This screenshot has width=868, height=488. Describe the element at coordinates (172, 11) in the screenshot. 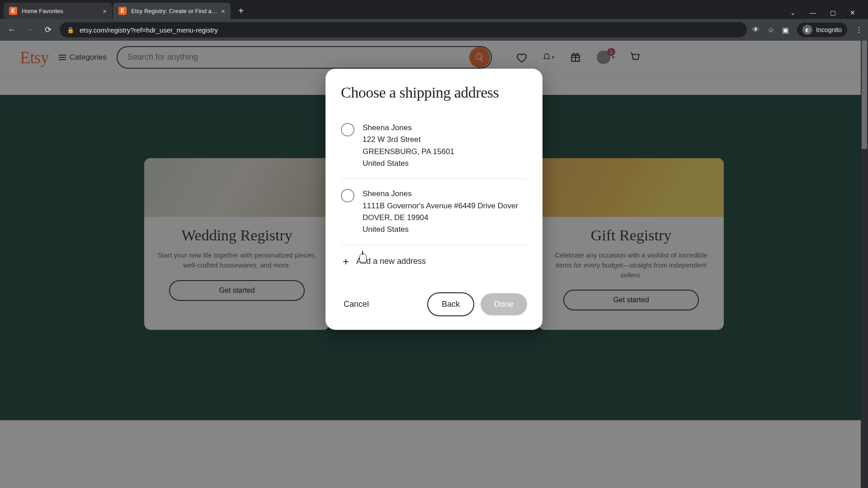

I see `tab-etsy-registry: E Etsy Registry: Create or Find a G ×` at that location.